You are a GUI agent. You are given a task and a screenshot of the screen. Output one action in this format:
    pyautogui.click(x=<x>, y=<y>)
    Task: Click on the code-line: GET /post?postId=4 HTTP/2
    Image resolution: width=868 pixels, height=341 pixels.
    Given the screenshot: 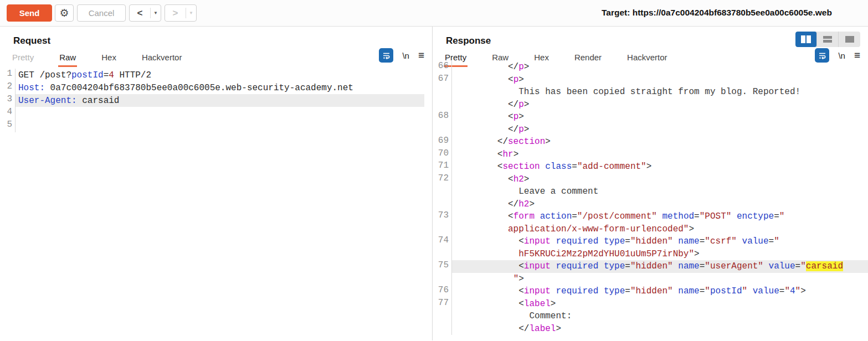 What is the action you would take?
    pyautogui.click(x=220, y=75)
    